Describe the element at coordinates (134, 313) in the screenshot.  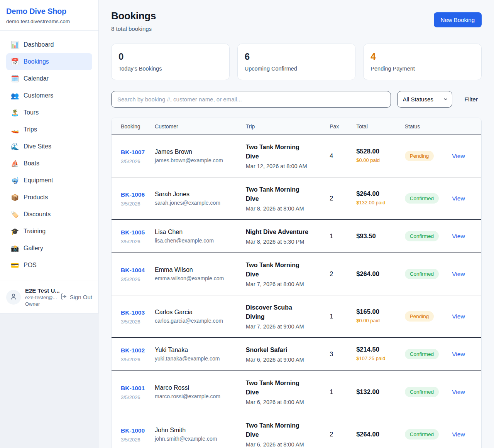
I see `booking-link: BK-1003` at that location.